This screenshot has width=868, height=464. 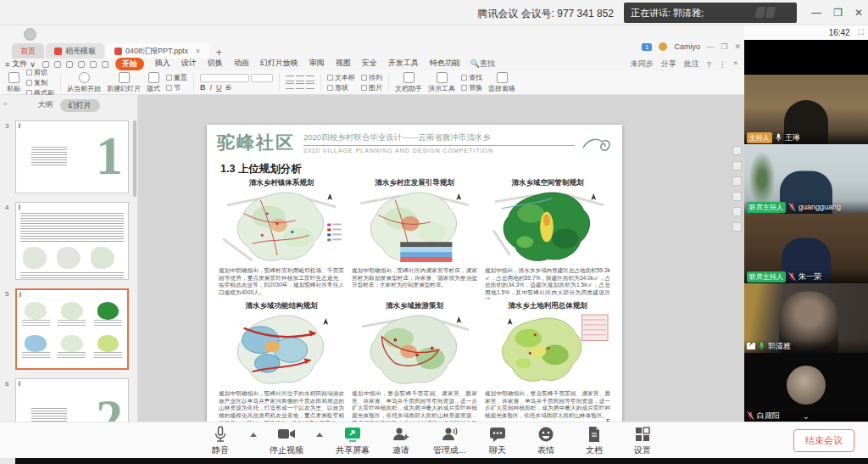 I want to click on slide-thumb-5-current: 5 ▌, so click(x=67, y=329).